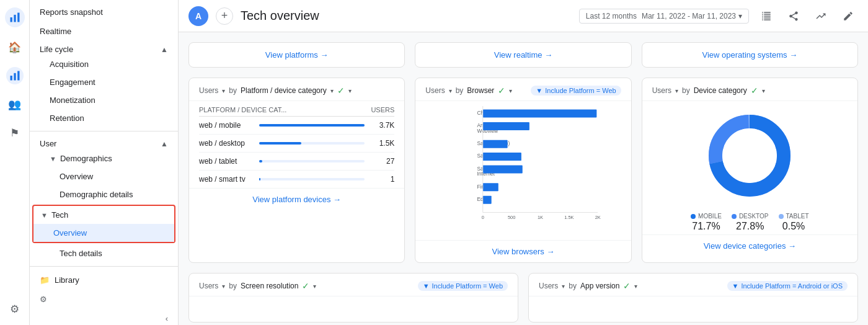  I want to click on svg-text: 0, so click(483, 217).